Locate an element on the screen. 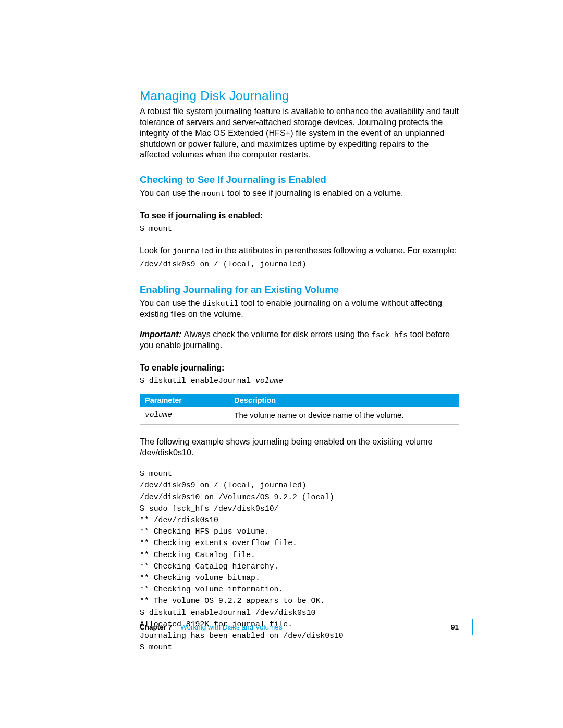 This screenshot has height=728, width=563. inline-code-diskutil: diskutil is located at coordinates (221, 304).